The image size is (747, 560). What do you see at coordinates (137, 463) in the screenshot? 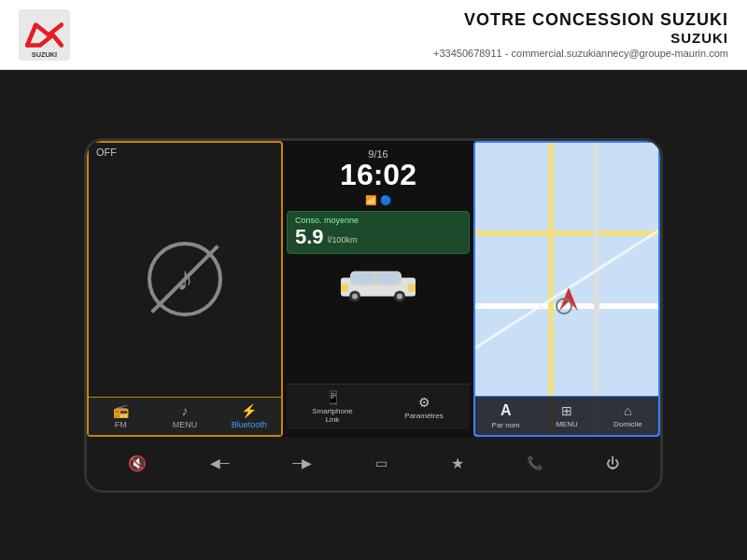
I see `mute-button: 🔇` at bounding box center [137, 463].